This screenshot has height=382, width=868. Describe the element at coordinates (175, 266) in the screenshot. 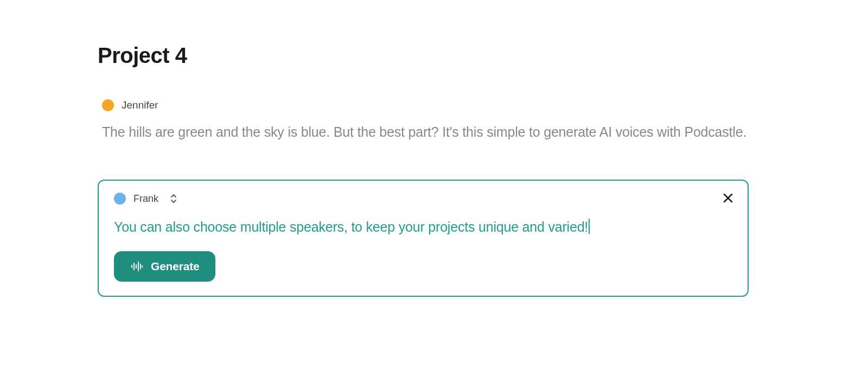

I see `generate-button-label: Generate` at that location.